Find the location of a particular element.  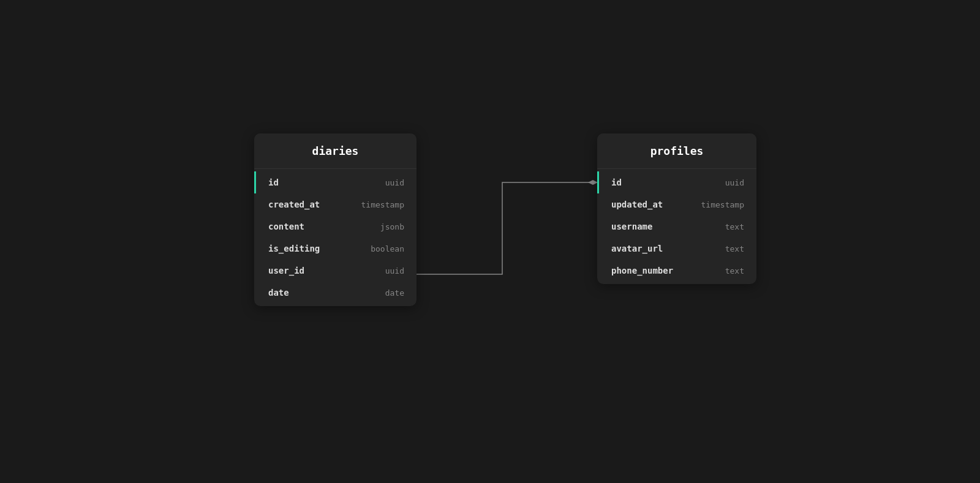

table-diaries-title: diaries is located at coordinates (336, 151).